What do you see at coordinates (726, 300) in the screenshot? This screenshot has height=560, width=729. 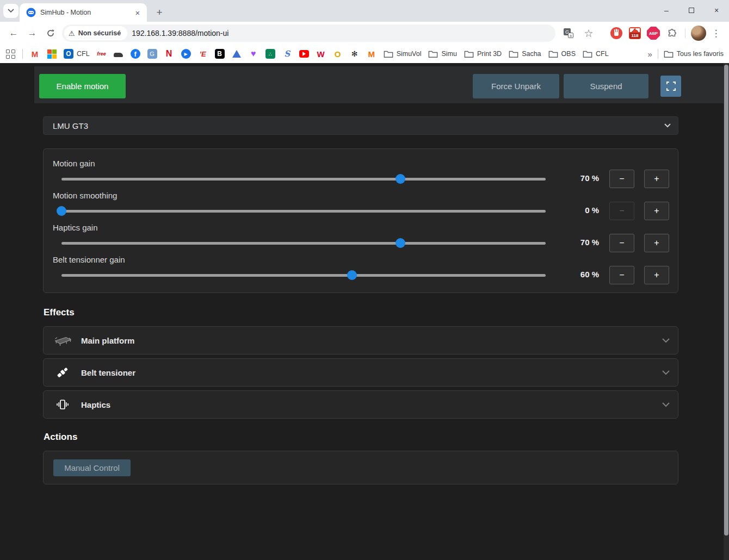 I see `scrollbar-thumb` at bounding box center [726, 300].